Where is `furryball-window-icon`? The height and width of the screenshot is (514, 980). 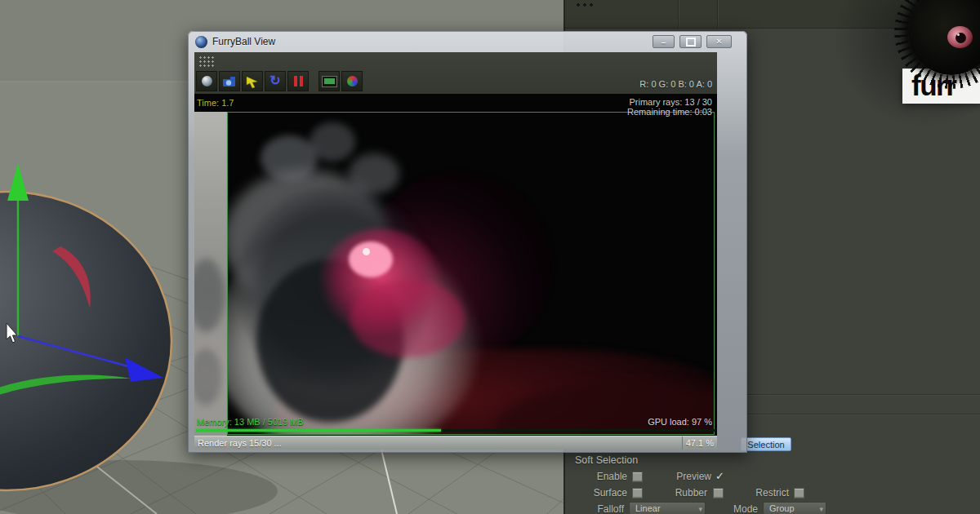
furryball-window-icon is located at coordinates (201, 42).